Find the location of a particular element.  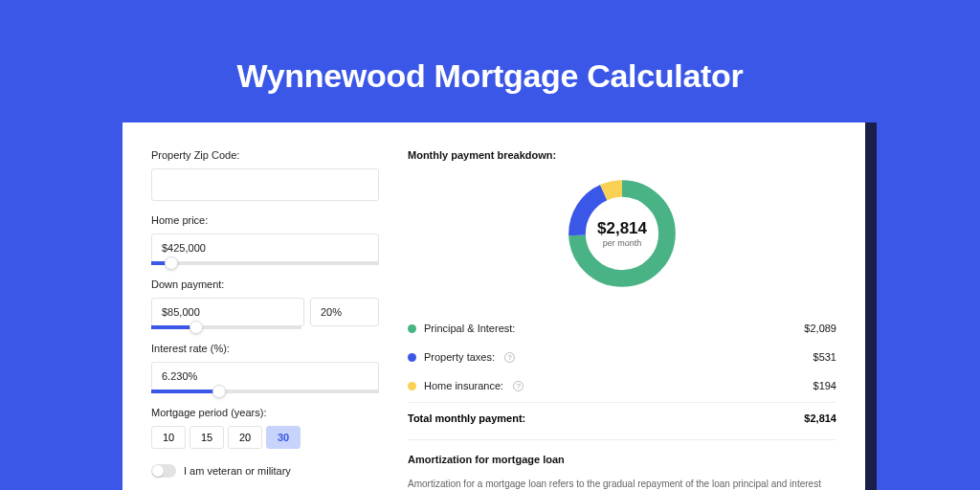

interest-rate-input is located at coordinates (265, 376).